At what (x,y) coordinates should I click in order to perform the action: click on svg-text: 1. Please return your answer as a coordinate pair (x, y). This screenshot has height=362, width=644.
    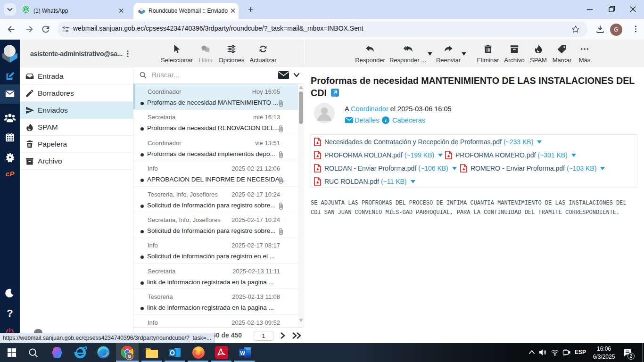
    Looking at the image, I should click on (26, 9).